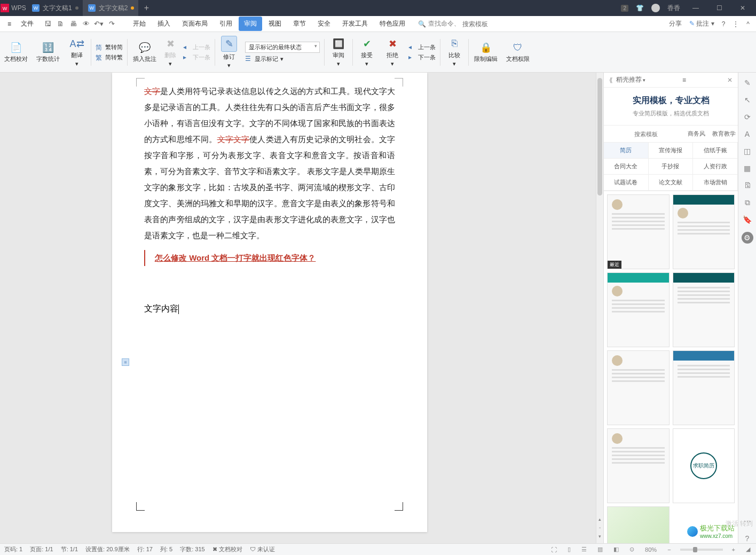 The image size is (756, 555). Describe the element at coordinates (472, 24) in the screenshot. I see `command-search: 🔍 查找命令、` at that location.